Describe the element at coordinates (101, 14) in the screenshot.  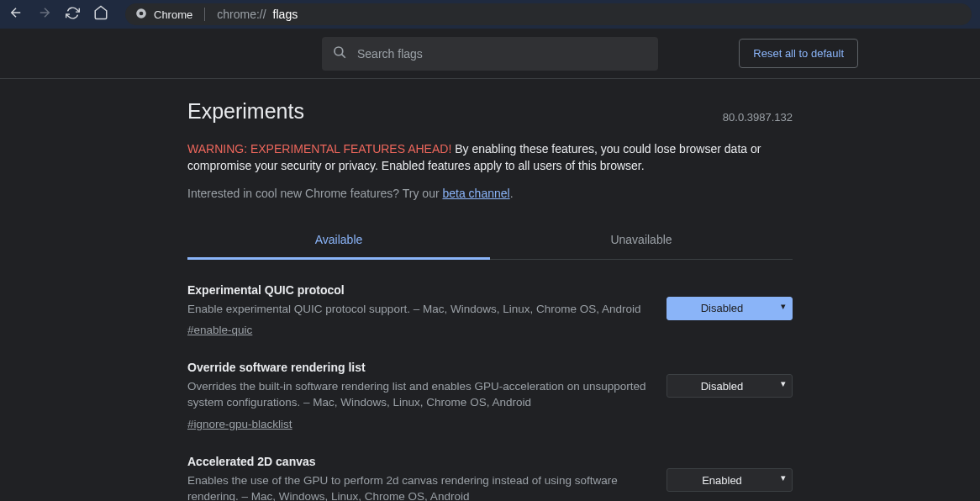
I see `home-icon` at that location.